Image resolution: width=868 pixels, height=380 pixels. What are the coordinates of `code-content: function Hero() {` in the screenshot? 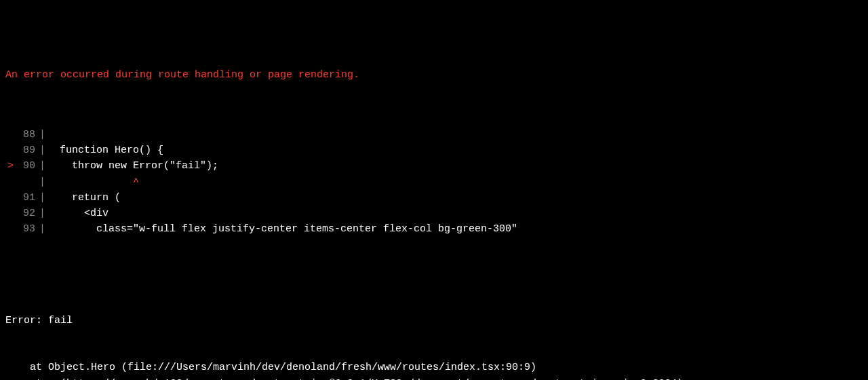 It's located at (106, 151).